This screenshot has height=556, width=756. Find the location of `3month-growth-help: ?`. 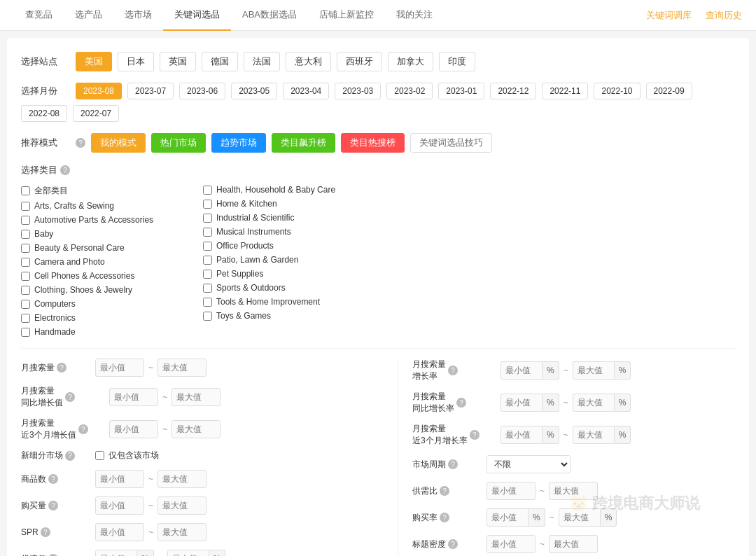

3month-growth-help: ? is located at coordinates (83, 429).